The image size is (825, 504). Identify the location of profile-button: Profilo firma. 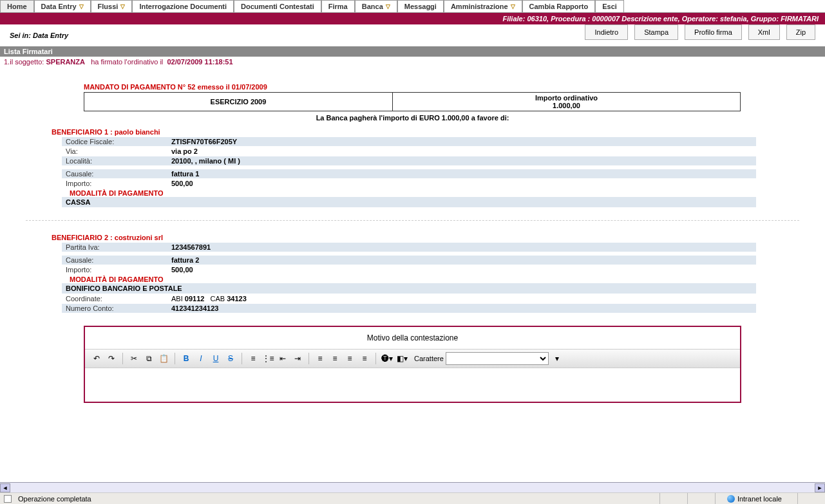
(714, 32).